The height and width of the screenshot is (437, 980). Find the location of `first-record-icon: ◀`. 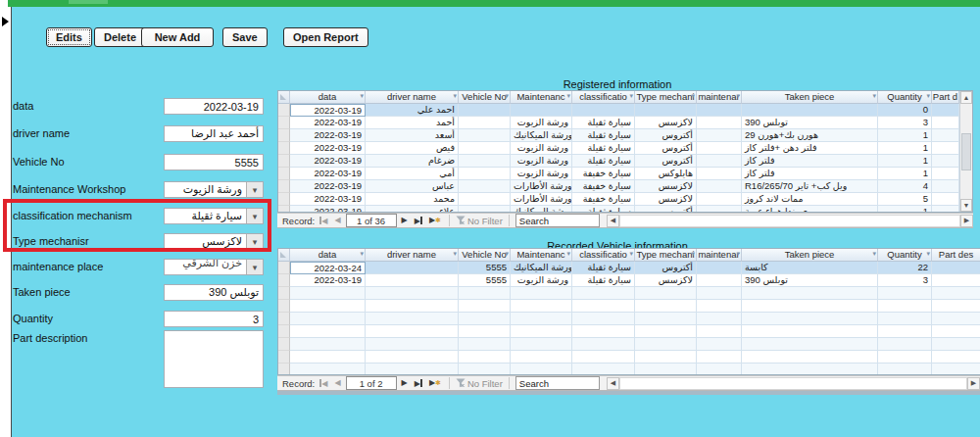

first-record-icon: ◀ is located at coordinates (323, 221).